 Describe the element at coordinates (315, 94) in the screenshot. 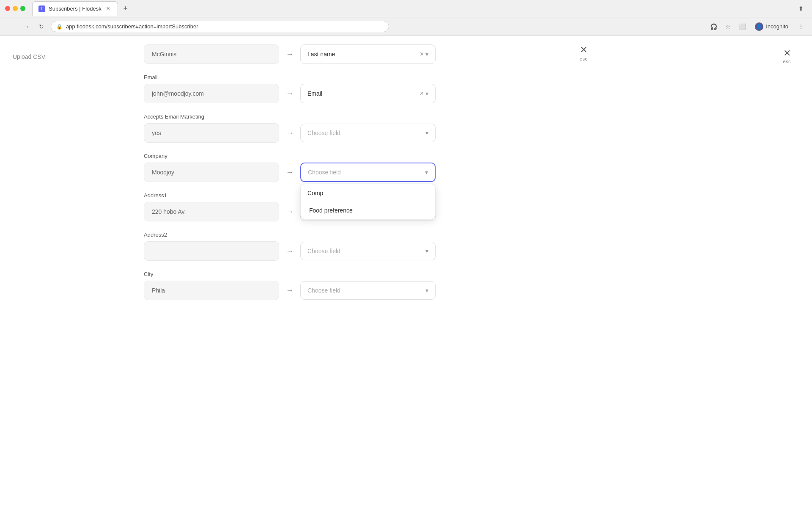

I see `email-field-value: Email` at that location.